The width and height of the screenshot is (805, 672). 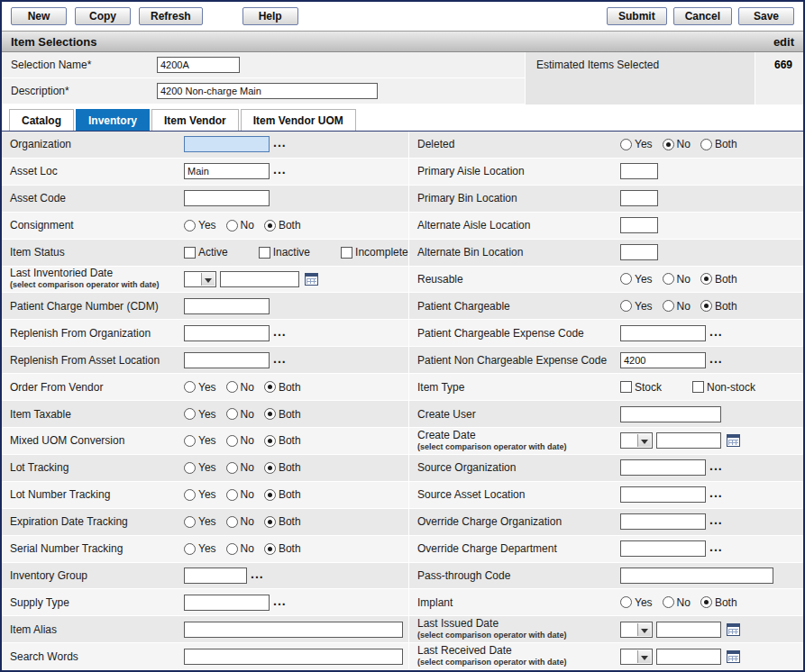 What do you see at coordinates (227, 360) in the screenshot?
I see `replenish-from-asset-location-input` at bounding box center [227, 360].